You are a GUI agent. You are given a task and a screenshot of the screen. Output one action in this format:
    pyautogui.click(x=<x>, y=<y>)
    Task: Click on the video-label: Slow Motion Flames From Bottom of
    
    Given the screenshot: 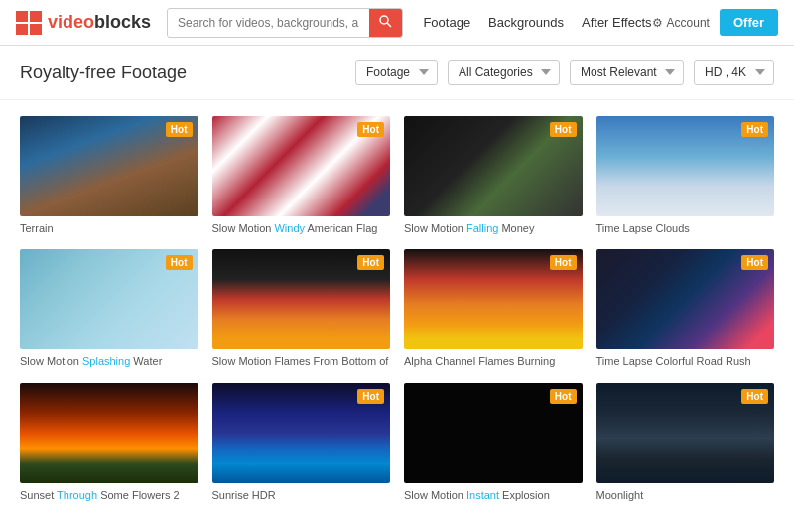 What is the action you would take?
    pyautogui.click(x=302, y=361)
    